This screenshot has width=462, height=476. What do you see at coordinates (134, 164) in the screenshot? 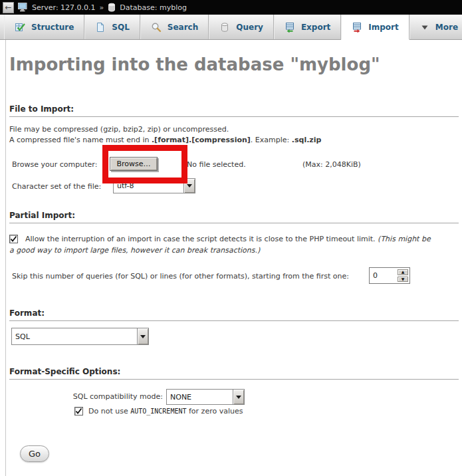
I see `browse-button: Browse…` at bounding box center [134, 164].